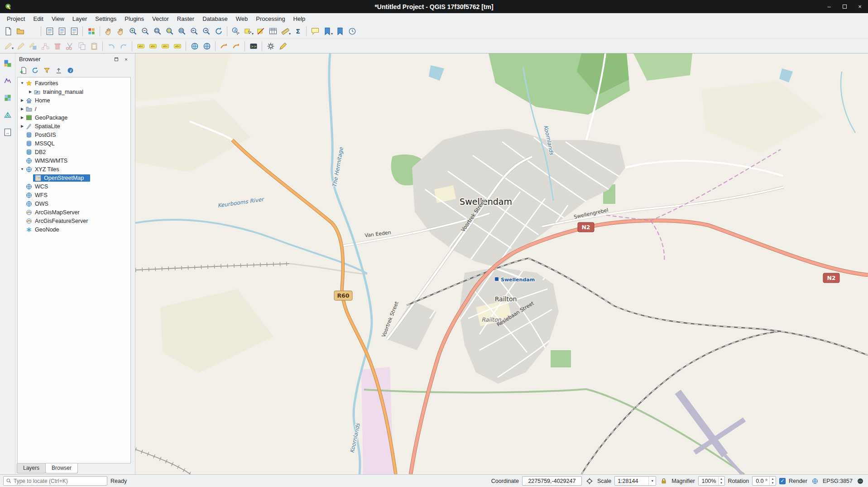 Image resolution: width=868 pixels, height=487 pixels. Describe the element at coordinates (860, 7) in the screenshot. I see `close-icon: ×` at that location.